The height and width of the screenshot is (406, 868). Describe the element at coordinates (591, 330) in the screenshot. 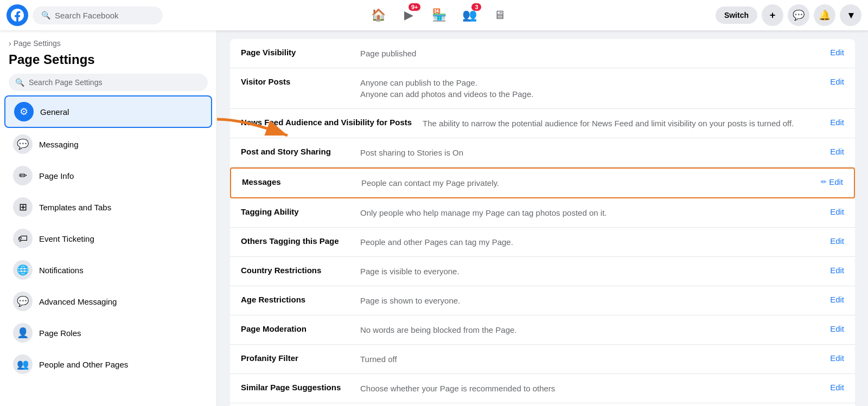

I see `value-page-moderation: No words are being blocked from the Page…` at that location.